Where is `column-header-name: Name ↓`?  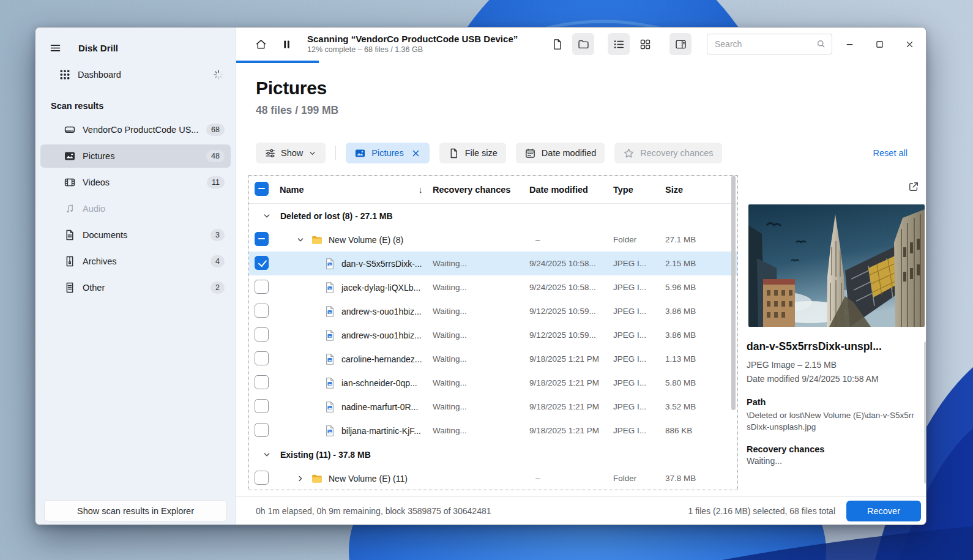 column-header-name: Name ↓ is located at coordinates (356, 190).